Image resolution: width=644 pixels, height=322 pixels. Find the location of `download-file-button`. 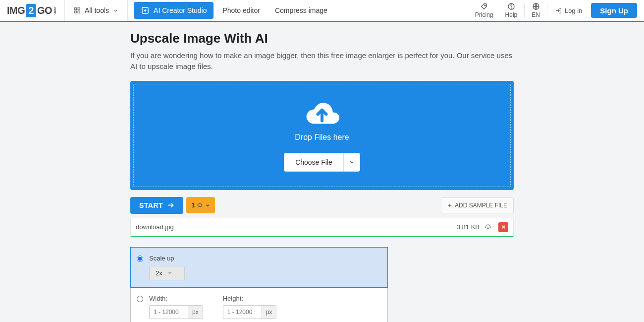

download-file-button is located at coordinates (488, 227).